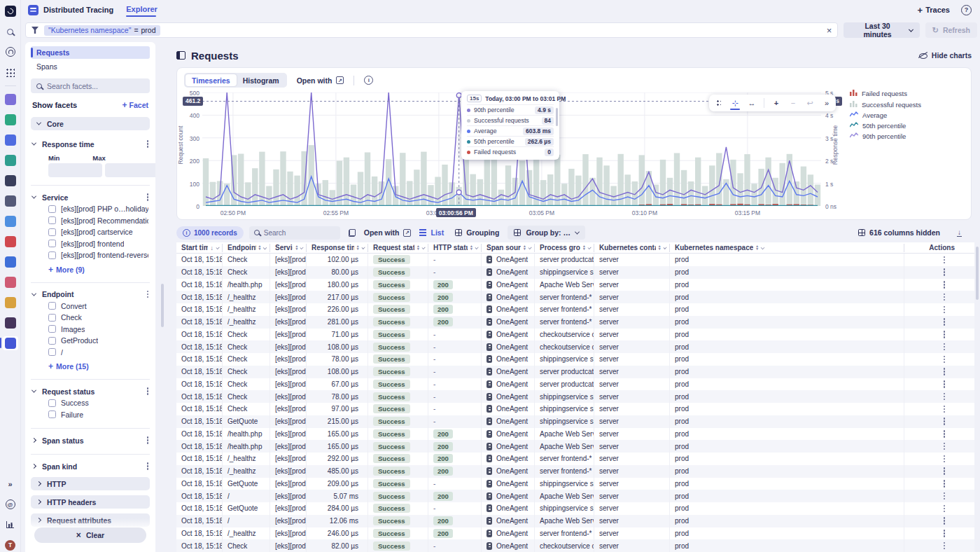 This screenshot has width=980, height=552. I want to click on filter-chip: "Kubernetes namespace" = prod, so click(102, 31).